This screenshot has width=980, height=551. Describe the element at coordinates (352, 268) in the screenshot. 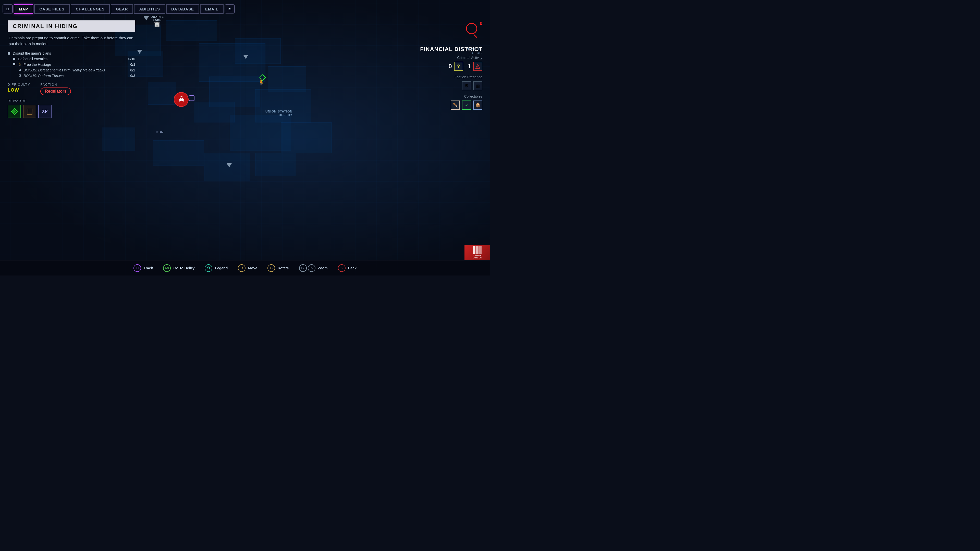

I see `back-label: Back` at that location.